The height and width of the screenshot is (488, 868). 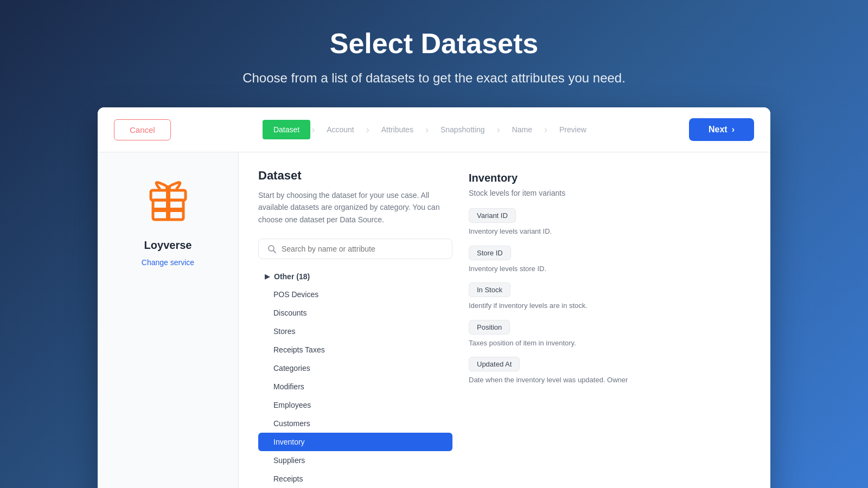 I want to click on list-item-inventory: Inventory, so click(x=355, y=442).